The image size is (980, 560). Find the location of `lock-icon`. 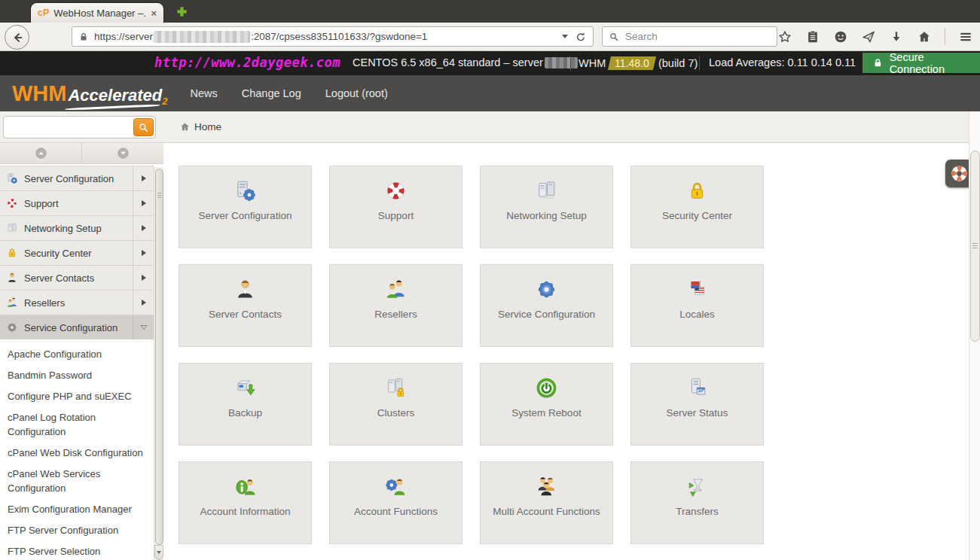

lock-icon is located at coordinates (84, 37).